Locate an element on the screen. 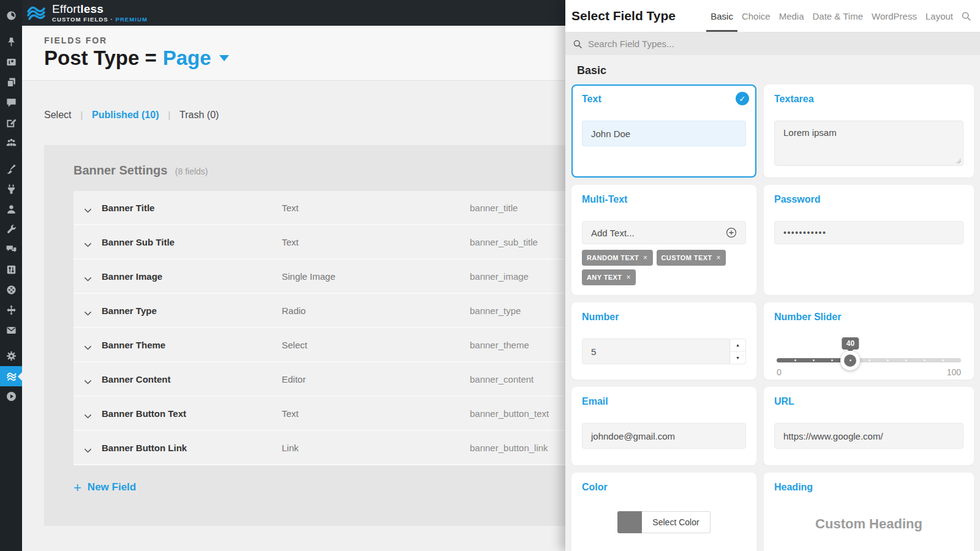 The width and height of the screenshot is (980, 551). tag-pill: RANDOM TEXT× is located at coordinates (617, 258).